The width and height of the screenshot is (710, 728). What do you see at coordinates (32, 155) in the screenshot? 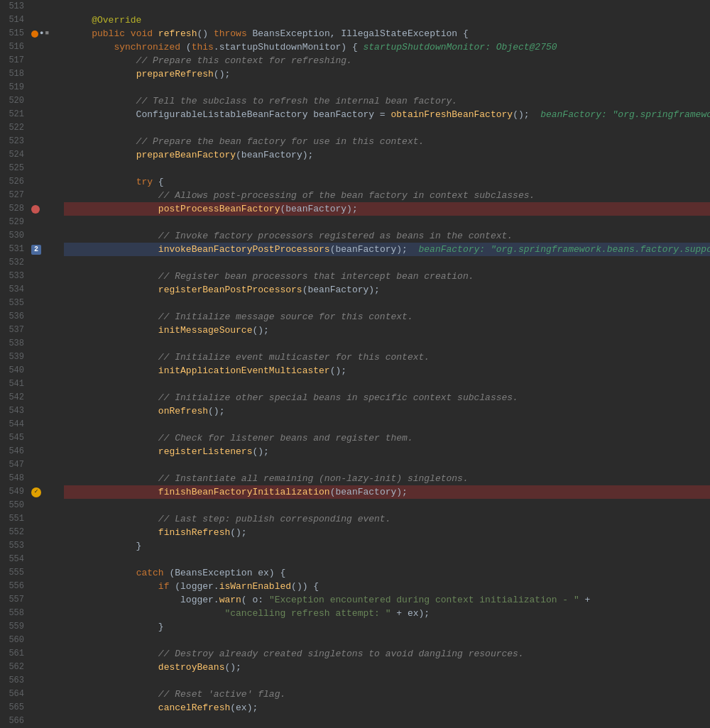
I see `gutter-row-524: 524` at bounding box center [32, 155].